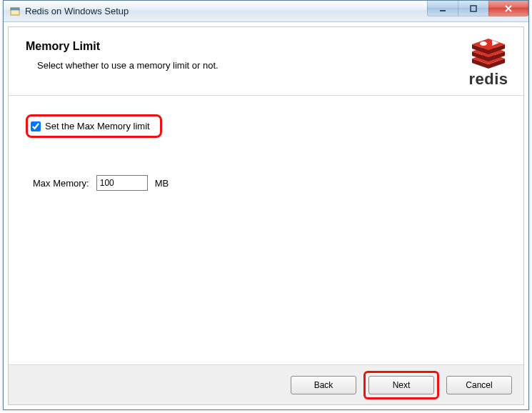 The image size is (532, 413). Describe the element at coordinates (488, 63) in the screenshot. I see `redis-logo: redis` at that location.